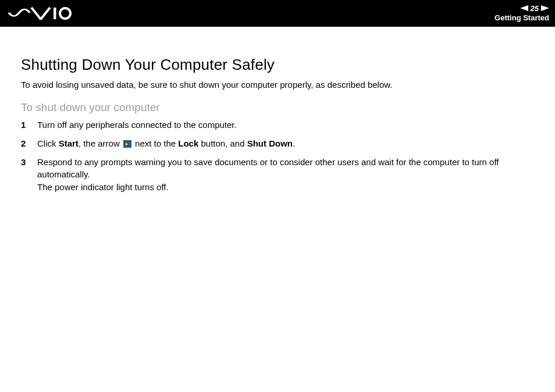 The height and width of the screenshot is (392, 555). I want to click on step-item: Click Start, the arrow next to the Lock …, so click(282, 144).